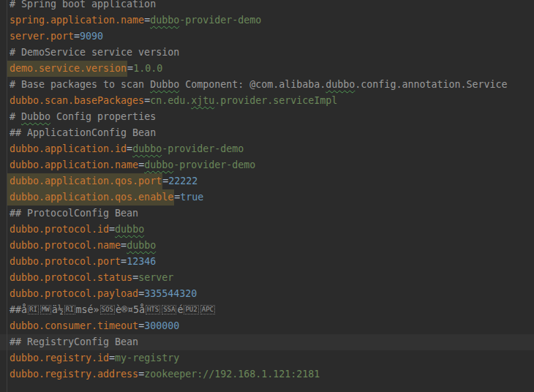  Describe the element at coordinates (180, 310) in the screenshot. I see `comment-text: é` at that location.